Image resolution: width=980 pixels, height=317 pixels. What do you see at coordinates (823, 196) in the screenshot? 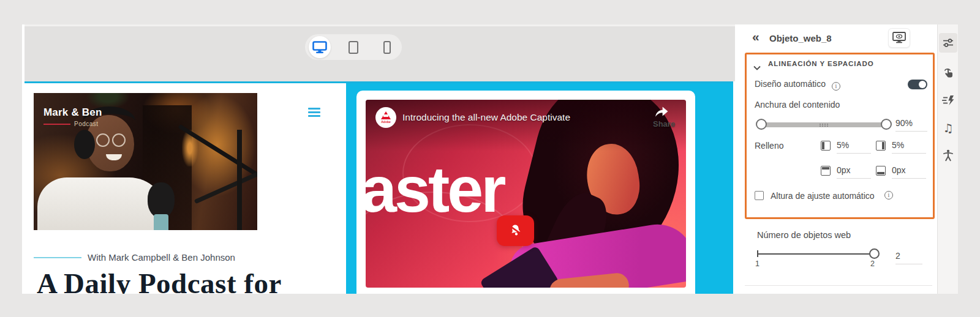
I see `auto-height-label: Altura de ajuste automático` at bounding box center [823, 196].